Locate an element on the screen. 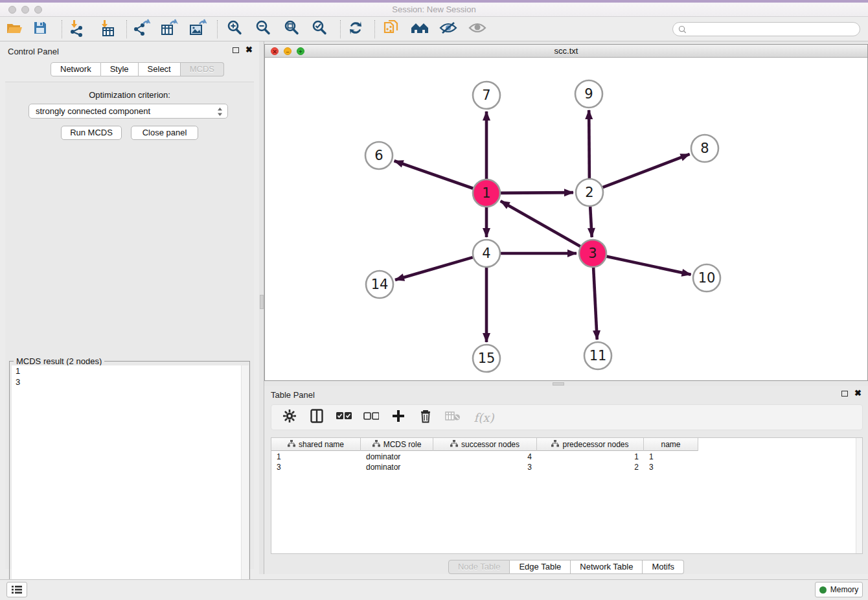 The width and height of the screenshot is (868, 600). window-minimize-button is located at coordinates (25, 10).